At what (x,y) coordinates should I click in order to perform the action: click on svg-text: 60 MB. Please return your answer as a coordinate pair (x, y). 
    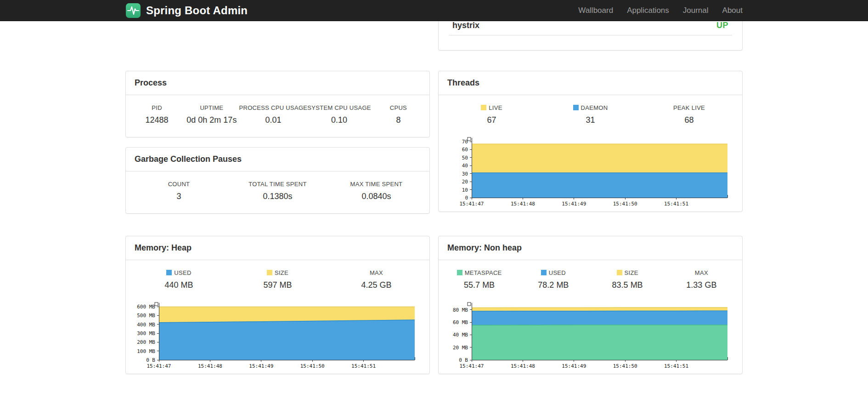
    Looking at the image, I should click on (460, 323).